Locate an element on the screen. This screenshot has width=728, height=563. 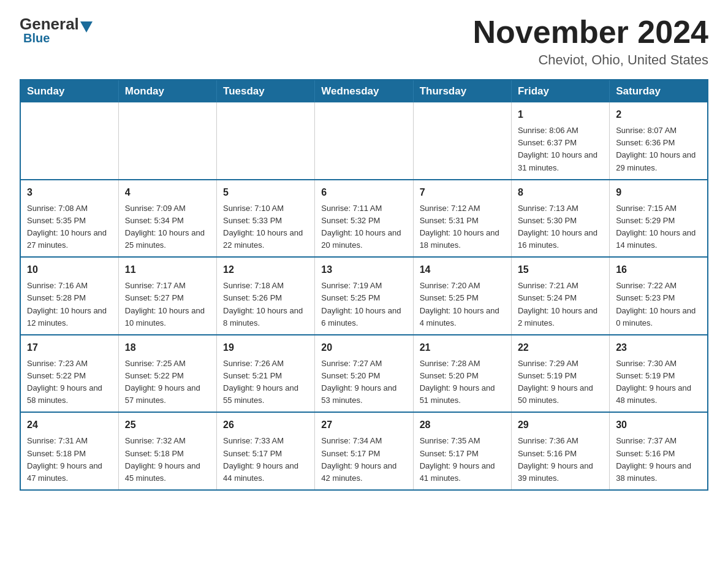
day-number: 25 is located at coordinates (168, 425).